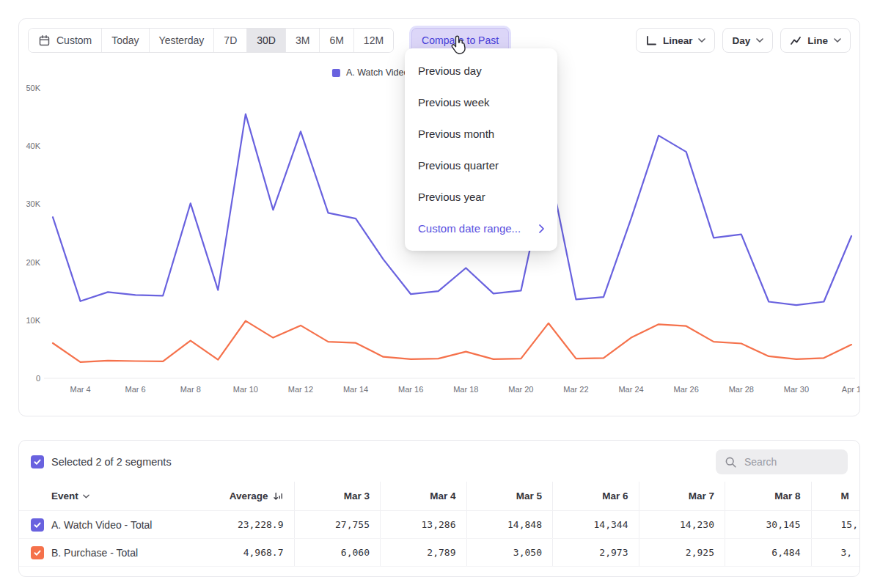  I want to click on date-column-header-mar-4: Mar 4, so click(424, 496).